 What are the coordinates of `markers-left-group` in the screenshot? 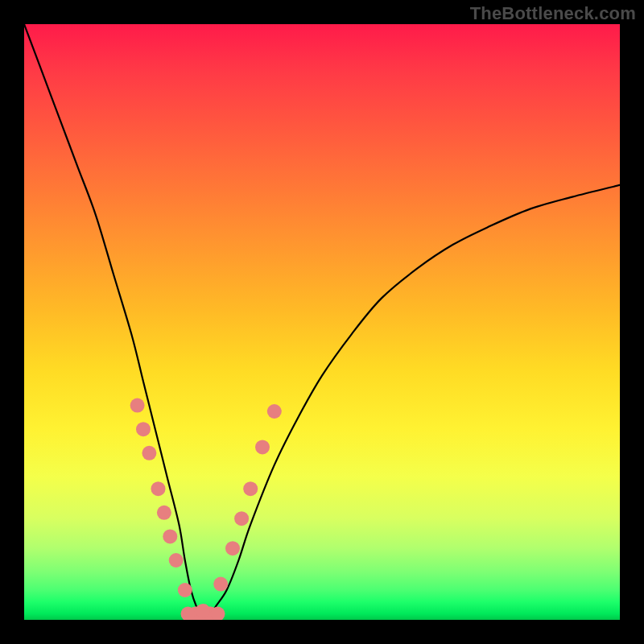 It's located at (161, 497).